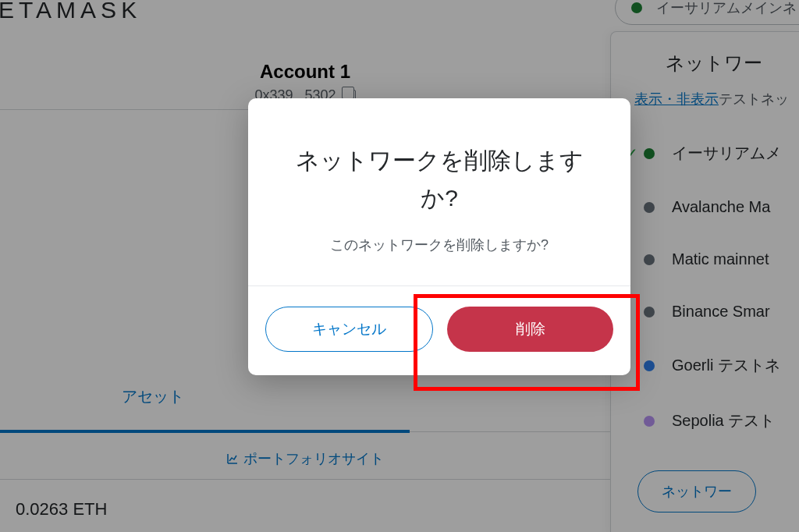 Image resolution: width=799 pixels, height=532 pixels. I want to click on delete-button: 削除, so click(531, 329).